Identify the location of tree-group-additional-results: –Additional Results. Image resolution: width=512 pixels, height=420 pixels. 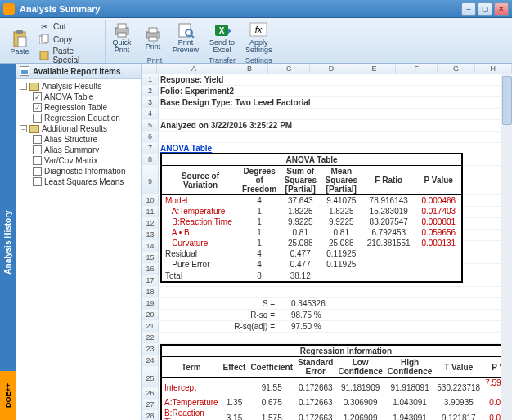
(79, 129).